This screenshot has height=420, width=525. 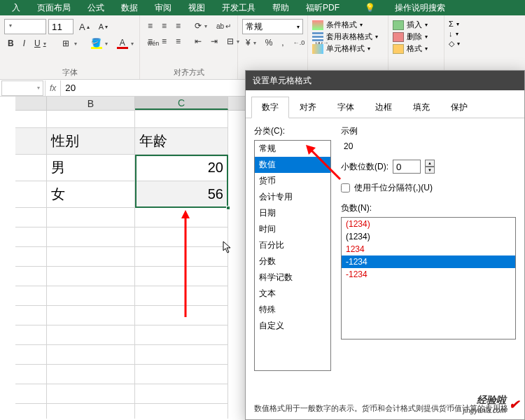 I want to click on tab-help: 帮助, so click(x=281, y=8).